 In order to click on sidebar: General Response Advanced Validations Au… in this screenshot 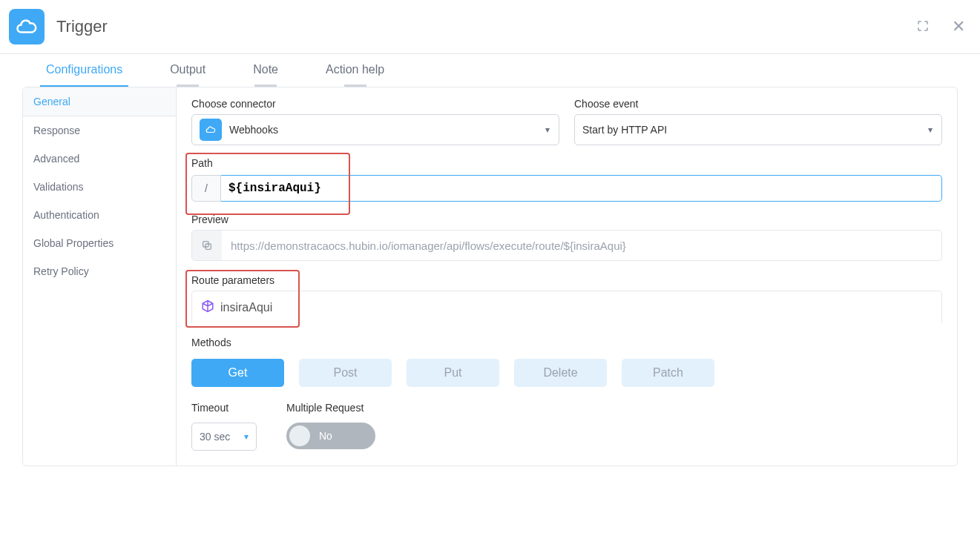, I will do `click(99, 277)`.